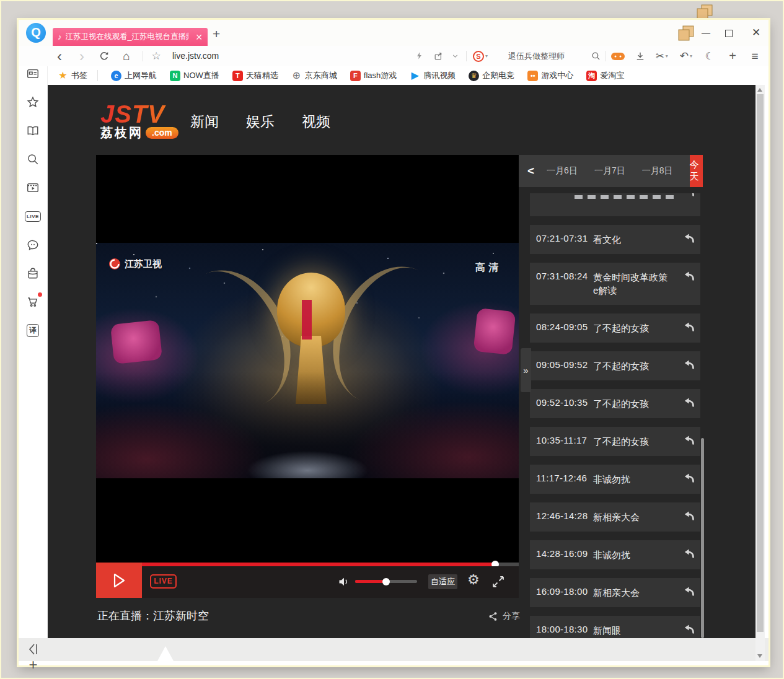  What do you see at coordinates (255, 76) in the screenshot?
I see `bookmark-item: T 天猫精选` at bounding box center [255, 76].